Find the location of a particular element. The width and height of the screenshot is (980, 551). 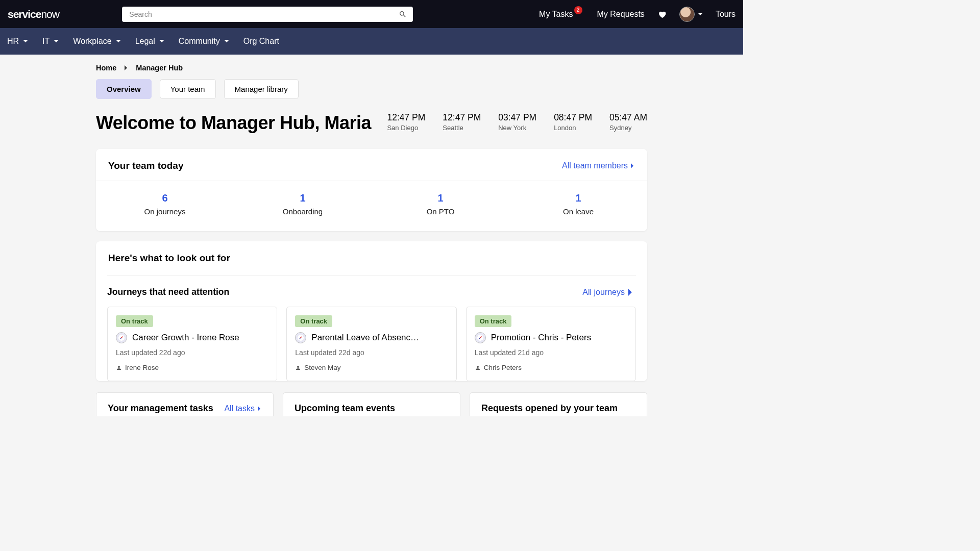

clock-time: 03:47 PM is located at coordinates (518, 117).